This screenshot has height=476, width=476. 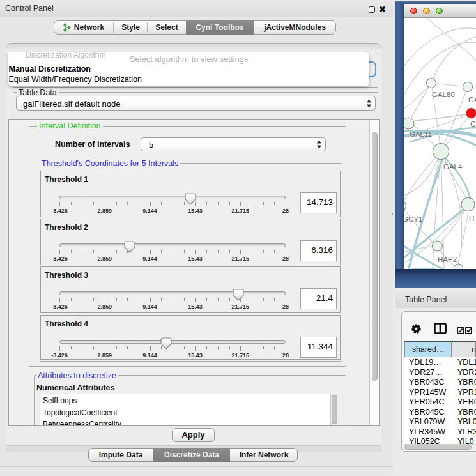 I want to click on svg-text: GCY1, so click(x=413, y=219).